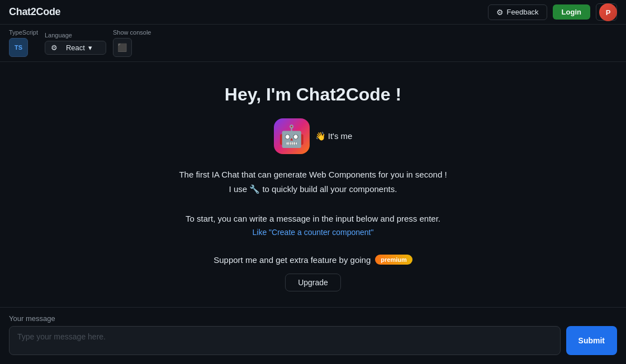 Image resolution: width=626 pixels, height=364 pixels. I want to click on feedback-icon: ⚙, so click(500, 12).